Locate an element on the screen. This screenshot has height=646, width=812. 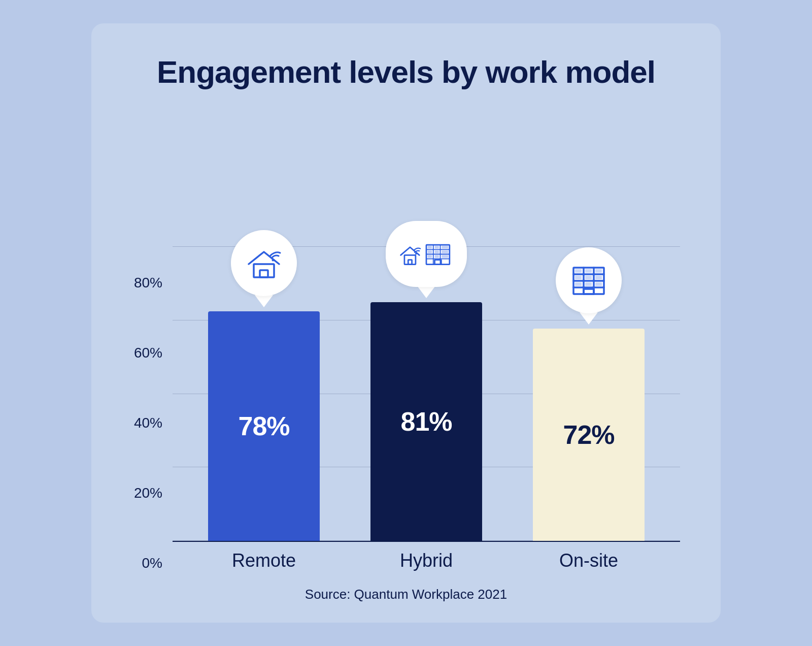
hybrid-icon is located at coordinates (426, 254).